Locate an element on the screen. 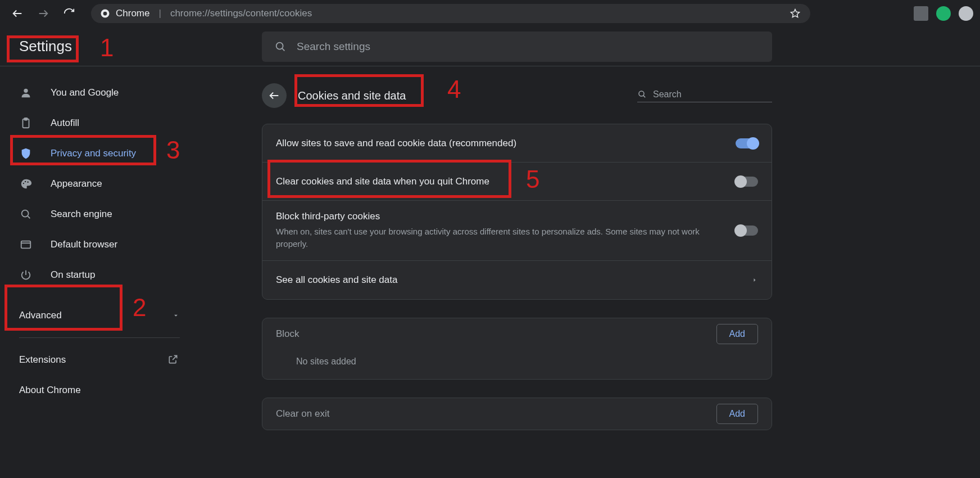  extension-square-icon is located at coordinates (921, 13).